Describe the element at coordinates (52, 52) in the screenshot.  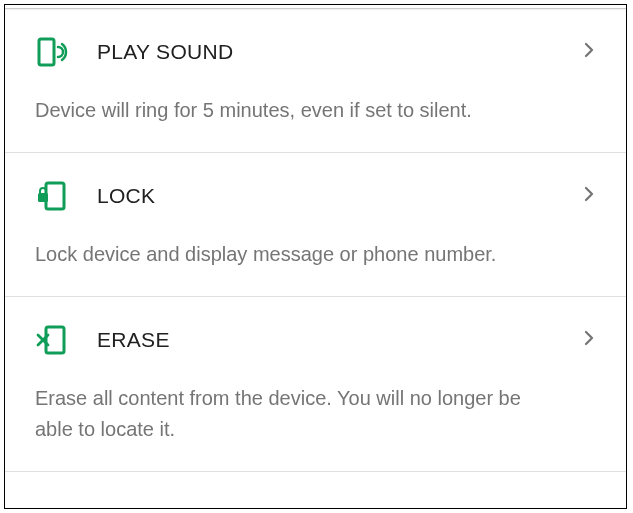
I see `phone-ring-icon` at that location.